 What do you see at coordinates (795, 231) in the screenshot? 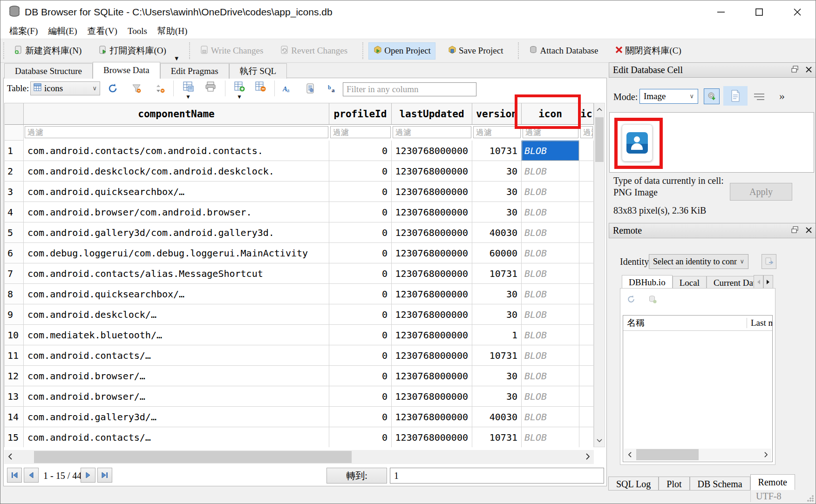
I see `float-dock-icon` at bounding box center [795, 231].